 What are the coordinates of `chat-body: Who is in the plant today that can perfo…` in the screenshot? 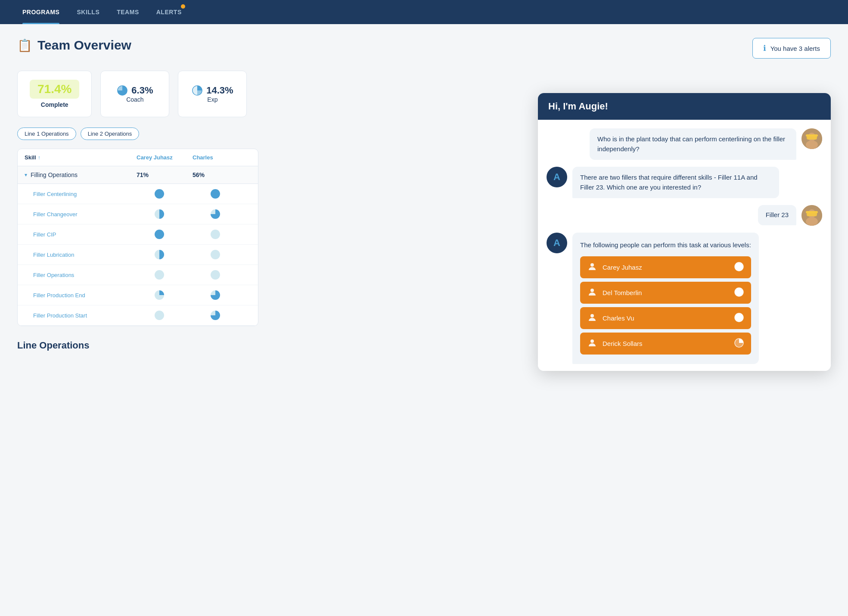 It's located at (684, 246).